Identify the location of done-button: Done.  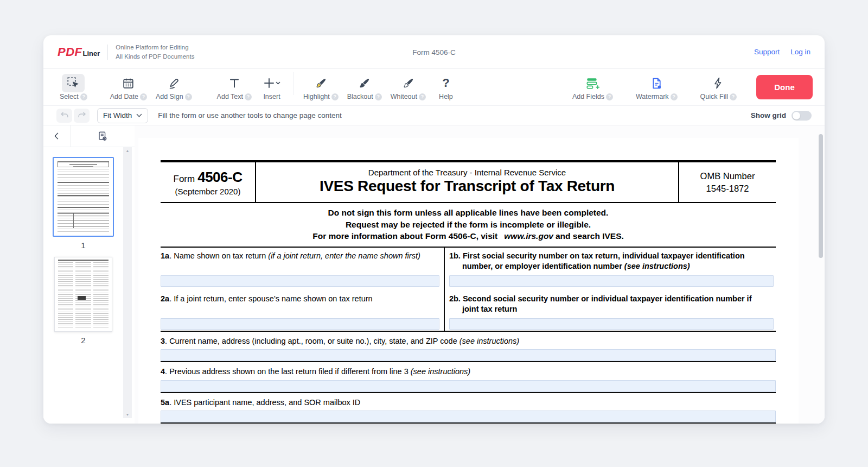
(784, 87).